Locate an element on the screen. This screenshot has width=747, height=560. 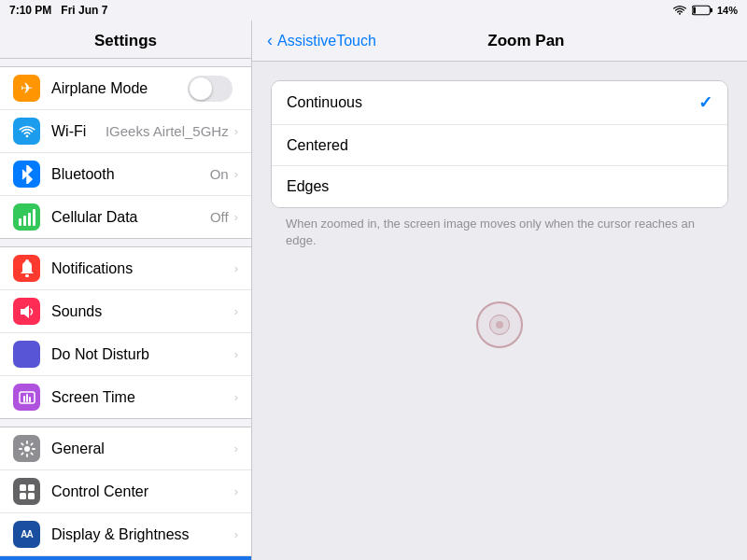
general-icon is located at coordinates (26, 448).